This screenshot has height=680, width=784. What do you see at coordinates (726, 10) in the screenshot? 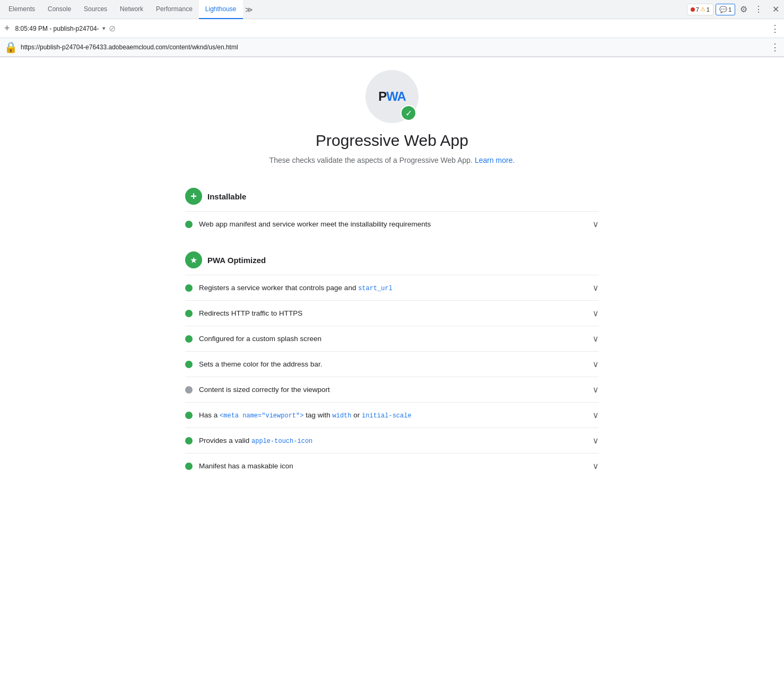
I see `message-badge: 💬 1` at bounding box center [726, 10].